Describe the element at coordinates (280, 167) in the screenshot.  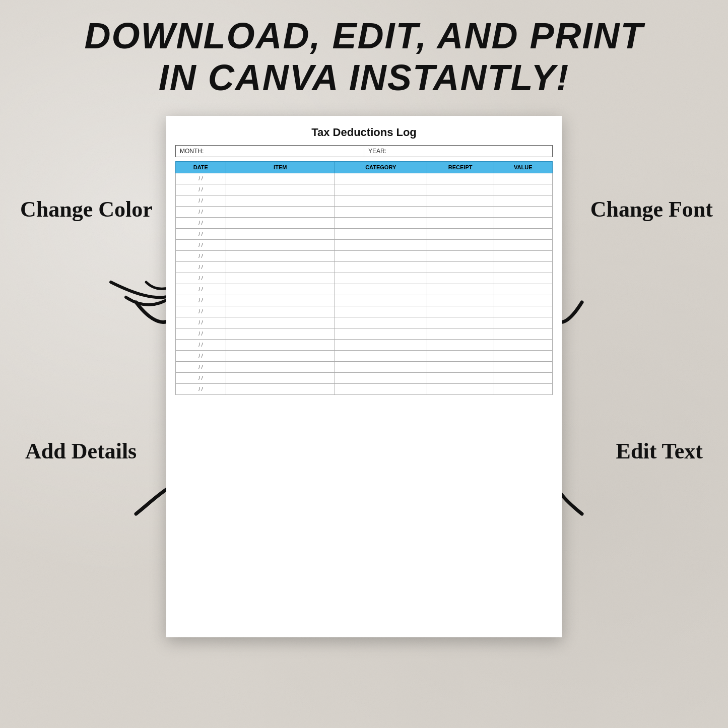
I see `col-item: ITEM` at that location.